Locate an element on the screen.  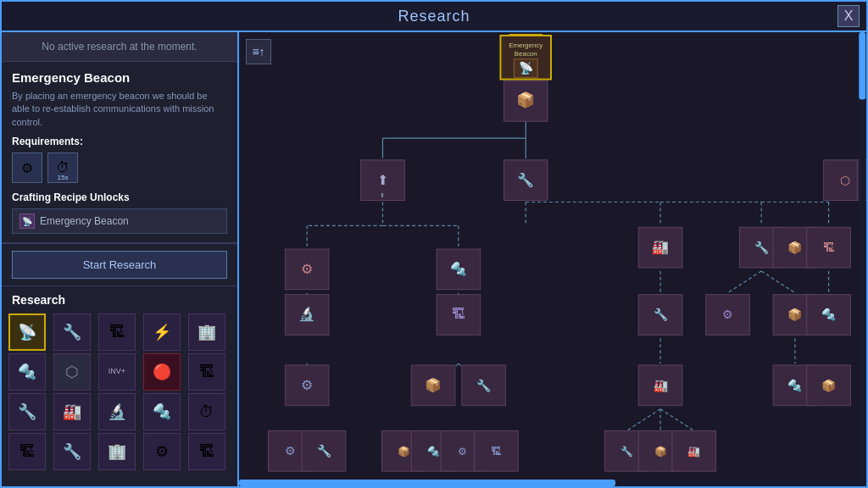
svg-text: Emergency is located at coordinates (526, 46).